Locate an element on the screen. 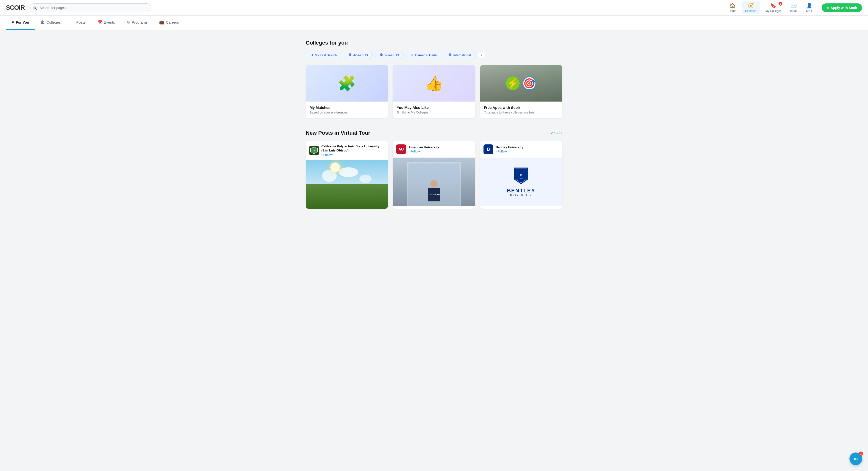 This screenshot has width=868, height=471. person-body: AMERICAN is located at coordinates (434, 195).